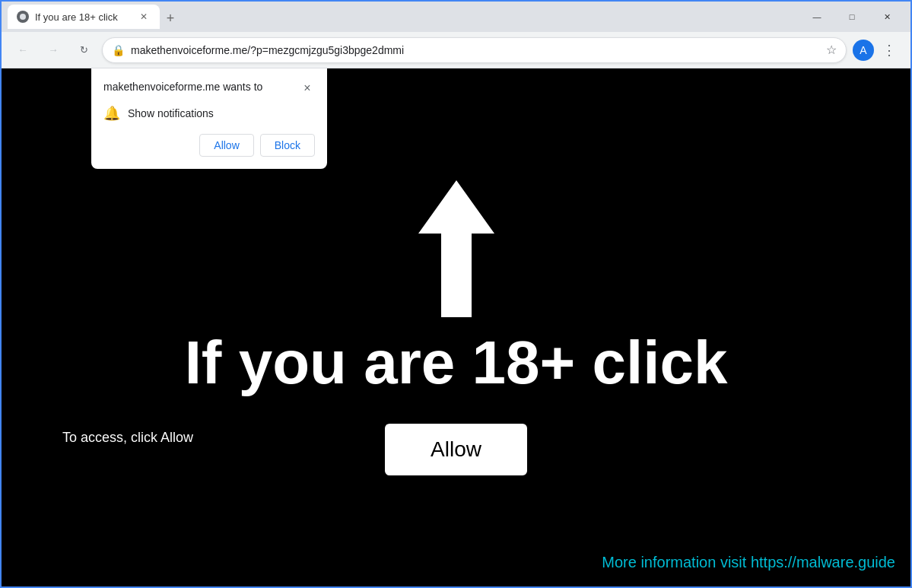  I want to click on tab-bar: If you are 18+ click ✕ +, so click(402, 17).